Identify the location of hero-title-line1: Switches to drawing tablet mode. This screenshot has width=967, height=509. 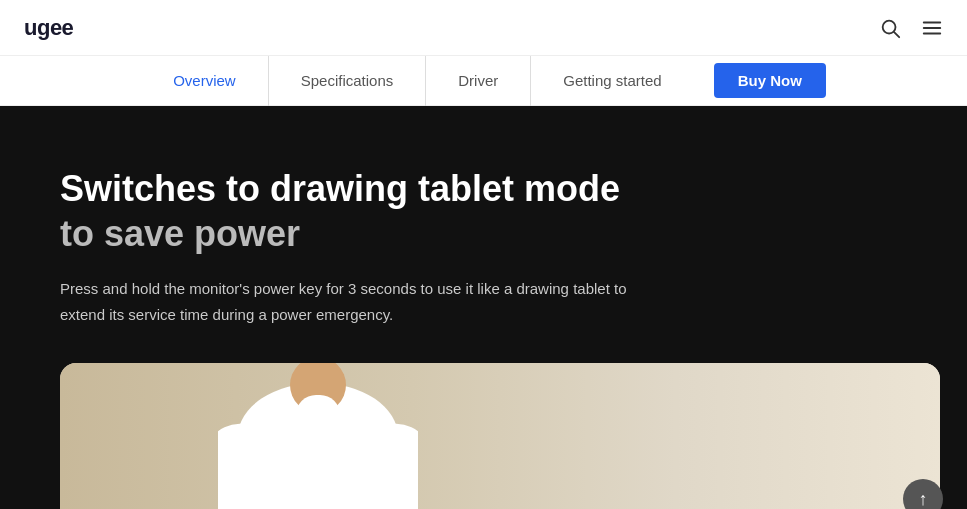
(340, 188).